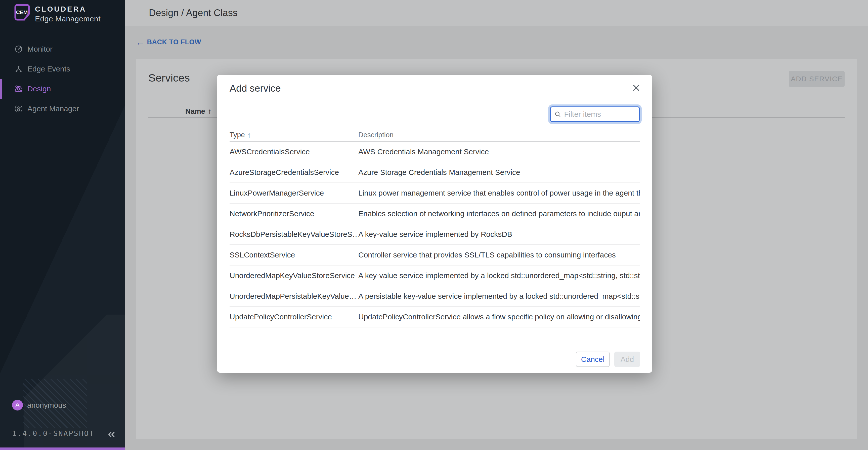 The height and width of the screenshot is (450, 868). What do you see at coordinates (294, 152) in the screenshot?
I see `service-type-cell: AWSCredentialsService` at bounding box center [294, 152].